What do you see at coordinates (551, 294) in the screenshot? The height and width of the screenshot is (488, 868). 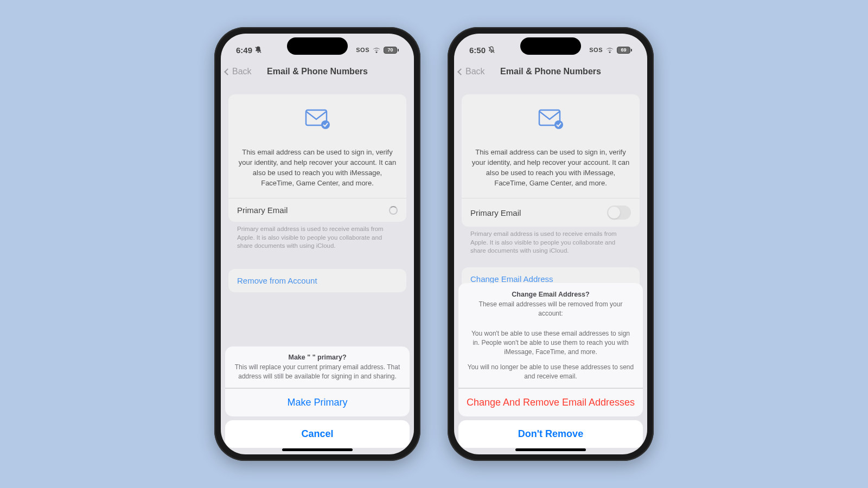 I see `alert-title: Change Email Address?` at bounding box center [551, 294].